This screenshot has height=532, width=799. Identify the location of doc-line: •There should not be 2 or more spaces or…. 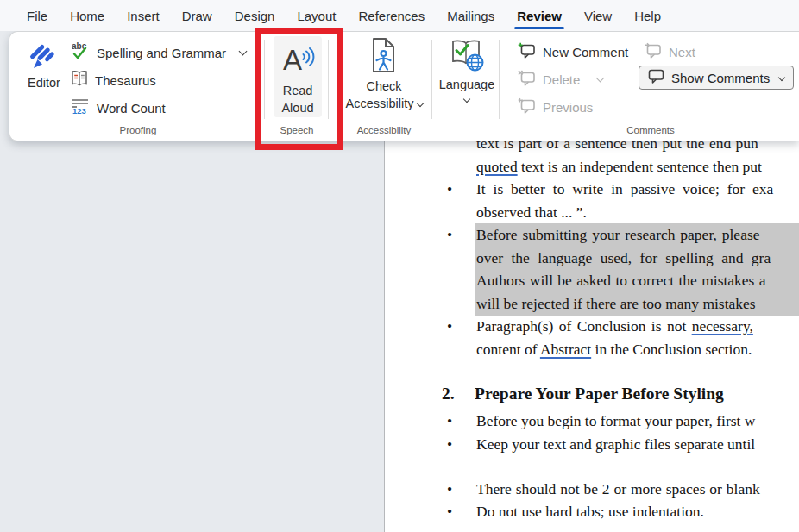
(592, 490).